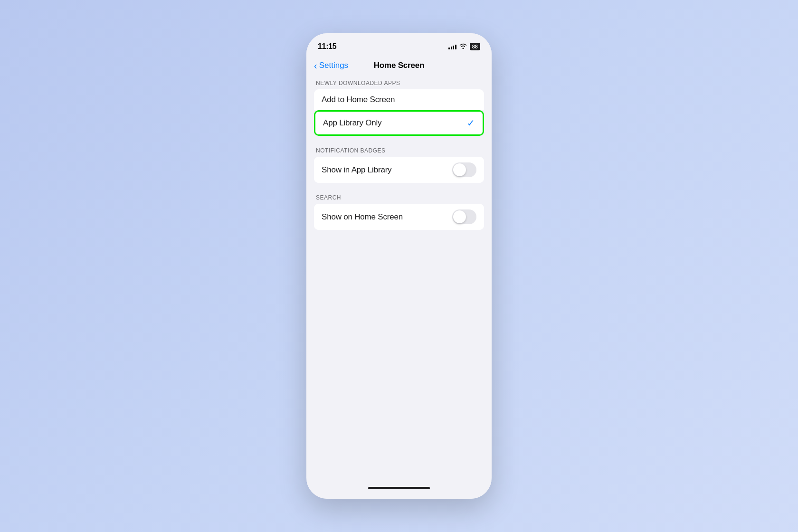 The image size is (798, 532). I want to click on section-header-newly-downloaded: NEWLY DOWNLOADED APPS, so click(399, 85).